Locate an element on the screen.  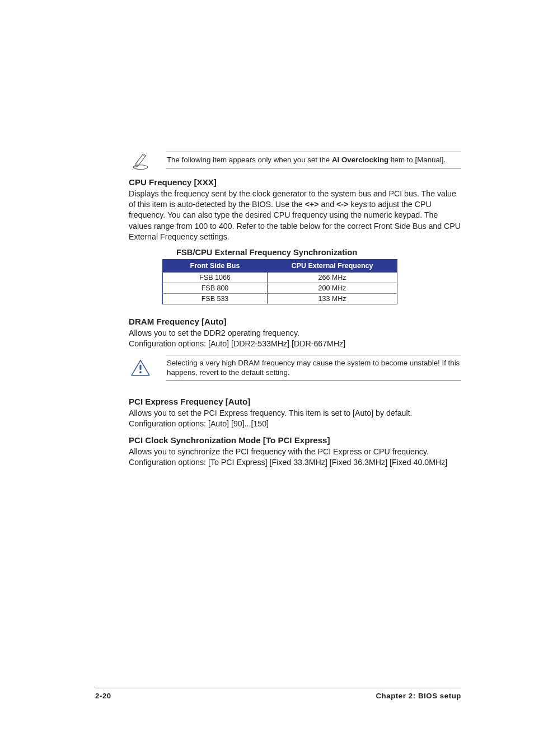
table-row: FSB 533 133 MHz is located at coordinates (280, 299).